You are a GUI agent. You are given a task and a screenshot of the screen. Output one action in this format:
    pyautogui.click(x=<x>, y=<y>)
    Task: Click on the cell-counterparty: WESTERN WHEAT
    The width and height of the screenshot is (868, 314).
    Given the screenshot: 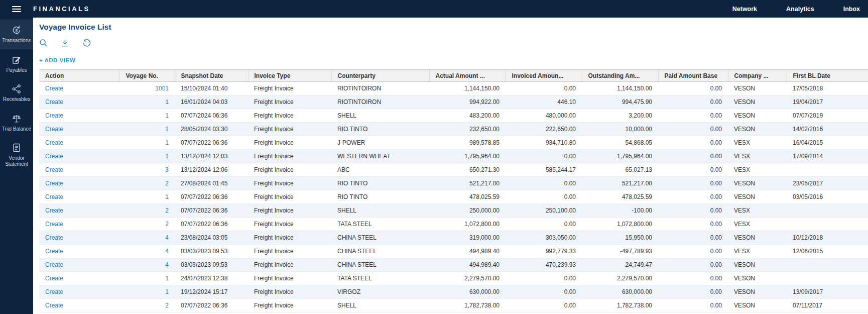 What is the action you would take?
    pyautogui.click(x=381, y=157)
    